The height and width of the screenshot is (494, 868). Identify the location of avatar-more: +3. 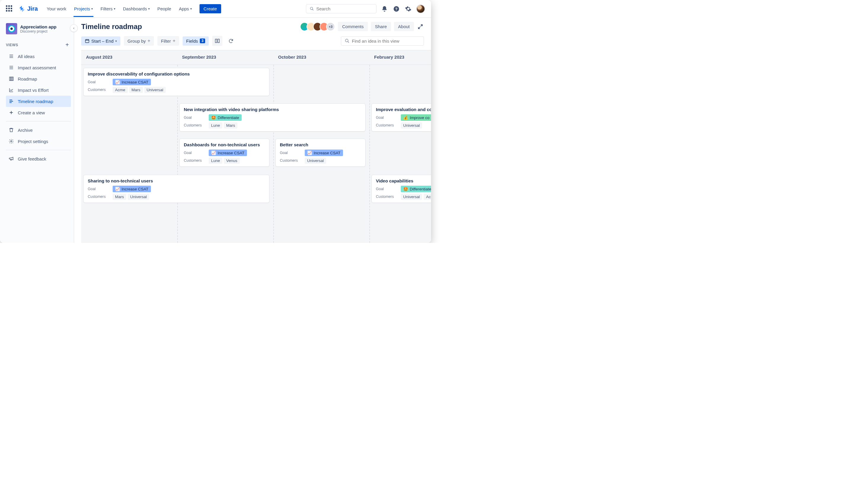
(330, 26).